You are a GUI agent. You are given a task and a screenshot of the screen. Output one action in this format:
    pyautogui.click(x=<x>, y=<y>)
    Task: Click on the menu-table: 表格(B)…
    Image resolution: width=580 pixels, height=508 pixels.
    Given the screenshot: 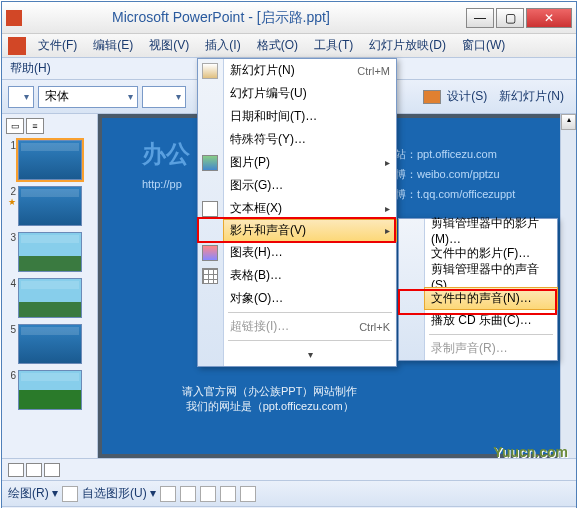 What is the action you would take?
    pyautogui.click(x=310, y=276)
    